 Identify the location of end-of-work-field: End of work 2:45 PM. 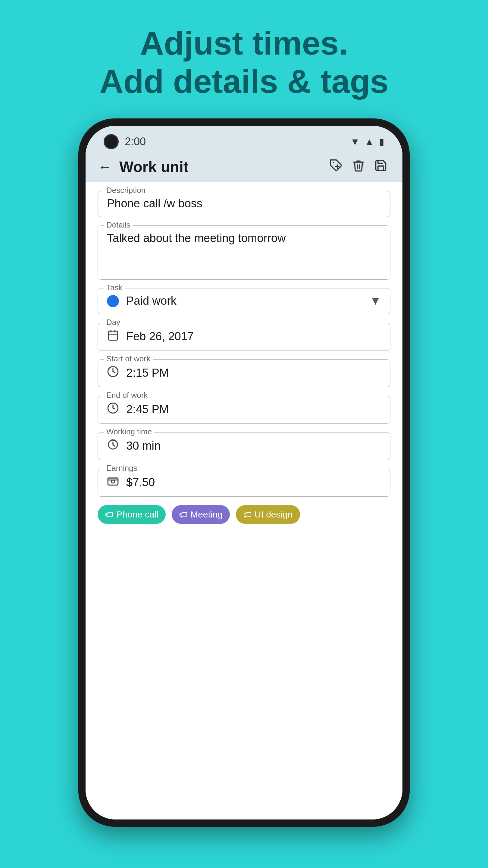
(244, 410).